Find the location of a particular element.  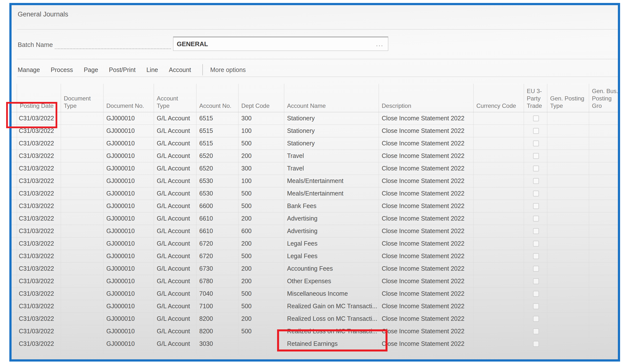

column-header-description: Description is located at coordinates (426, 98).